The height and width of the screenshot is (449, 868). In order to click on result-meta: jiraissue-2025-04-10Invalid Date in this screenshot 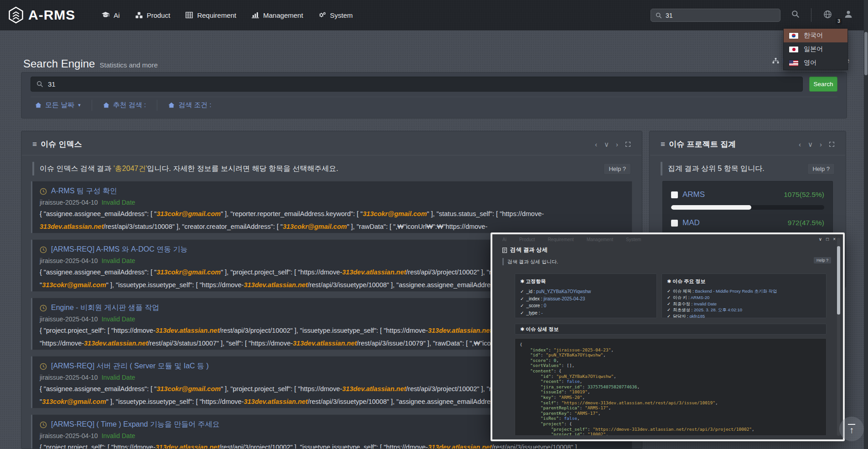, I will do `click(332, 202)`.